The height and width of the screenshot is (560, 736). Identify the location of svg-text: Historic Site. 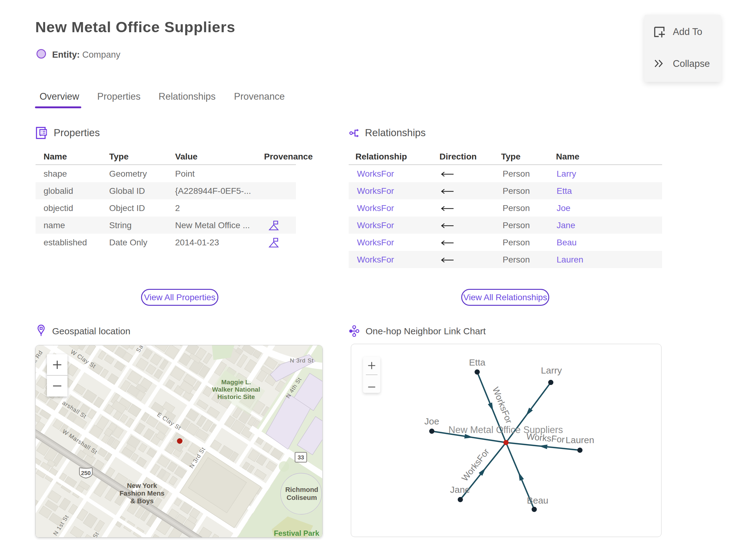
(236, 397).